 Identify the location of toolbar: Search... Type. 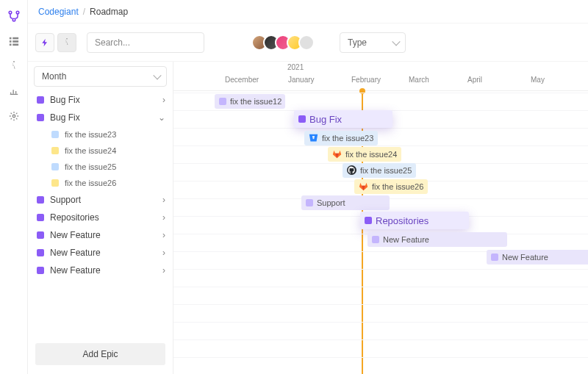
(308, 43).